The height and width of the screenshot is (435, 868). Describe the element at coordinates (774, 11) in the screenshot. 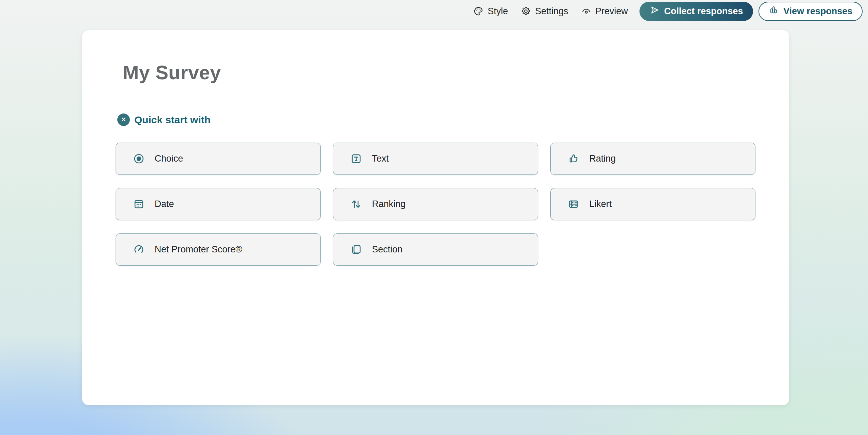

I see `bar-chart-icon` at that location.